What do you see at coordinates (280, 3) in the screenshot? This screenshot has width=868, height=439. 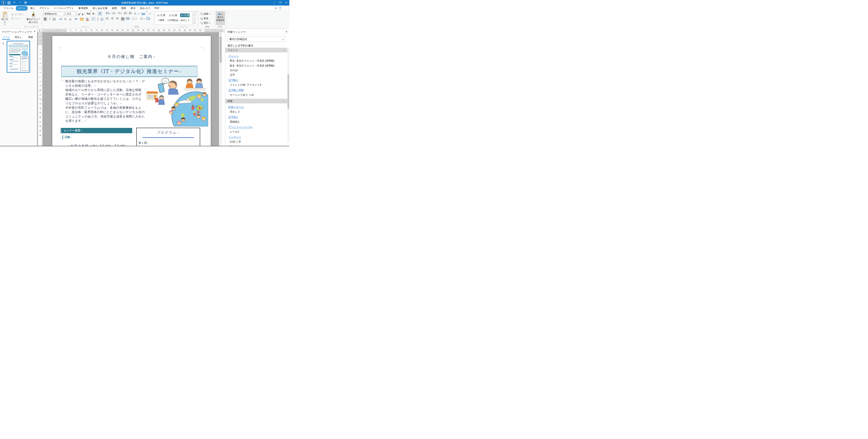 I see `maximize-button: ❐` at bounding box center [280, 3].